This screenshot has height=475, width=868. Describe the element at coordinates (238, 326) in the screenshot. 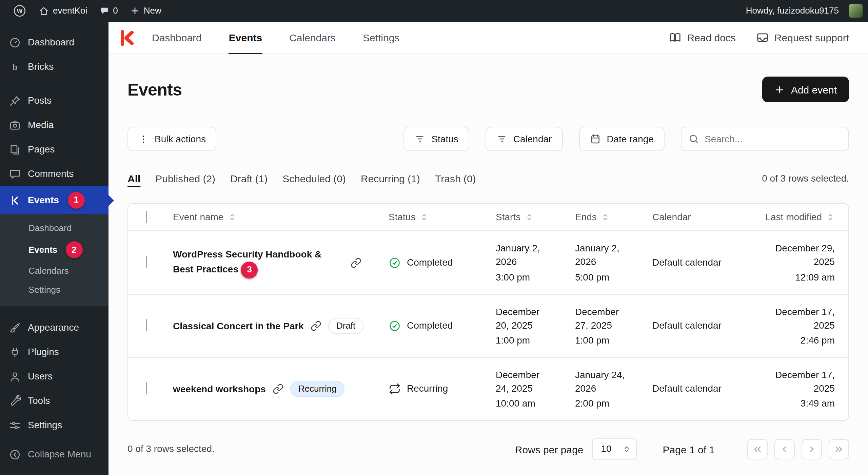

I see `event-name-link: Classical Concert in the Park` at that location.